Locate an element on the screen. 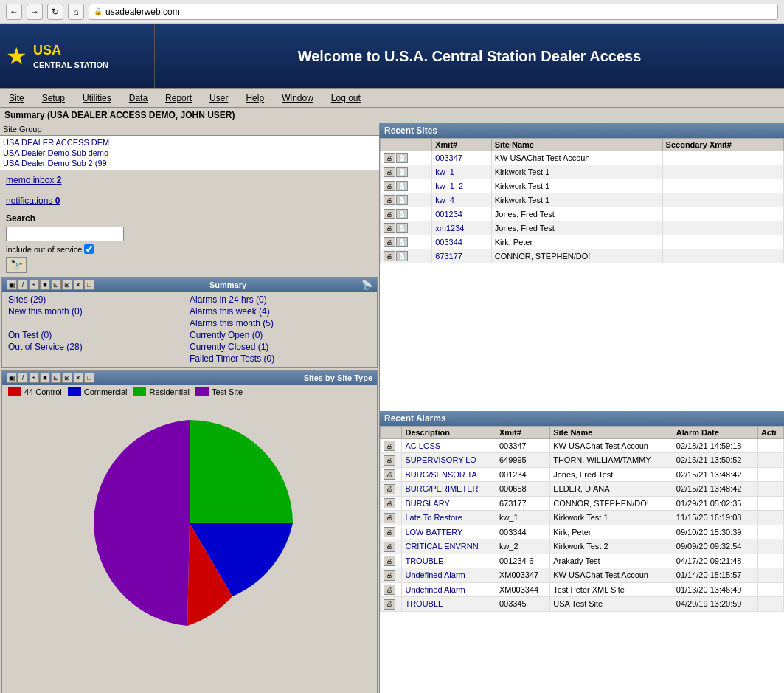 The width and height of the screenshot is (784, 693). on-test-link: On Test (0) is located at coordinates (99, 335).